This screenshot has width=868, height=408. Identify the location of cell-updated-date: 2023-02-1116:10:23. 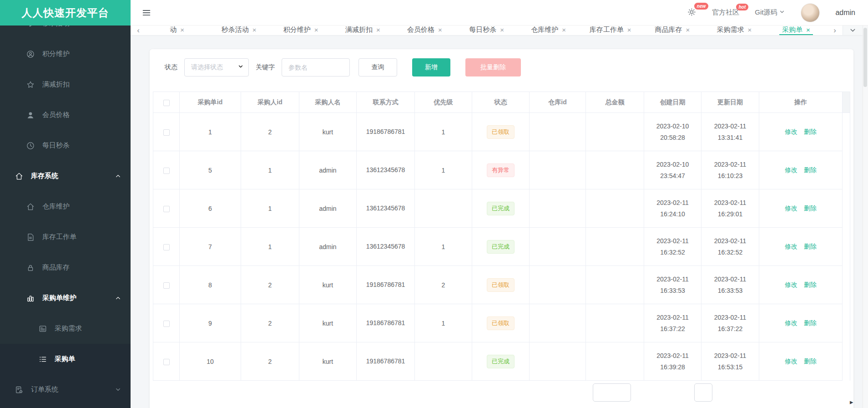
(731, 170).